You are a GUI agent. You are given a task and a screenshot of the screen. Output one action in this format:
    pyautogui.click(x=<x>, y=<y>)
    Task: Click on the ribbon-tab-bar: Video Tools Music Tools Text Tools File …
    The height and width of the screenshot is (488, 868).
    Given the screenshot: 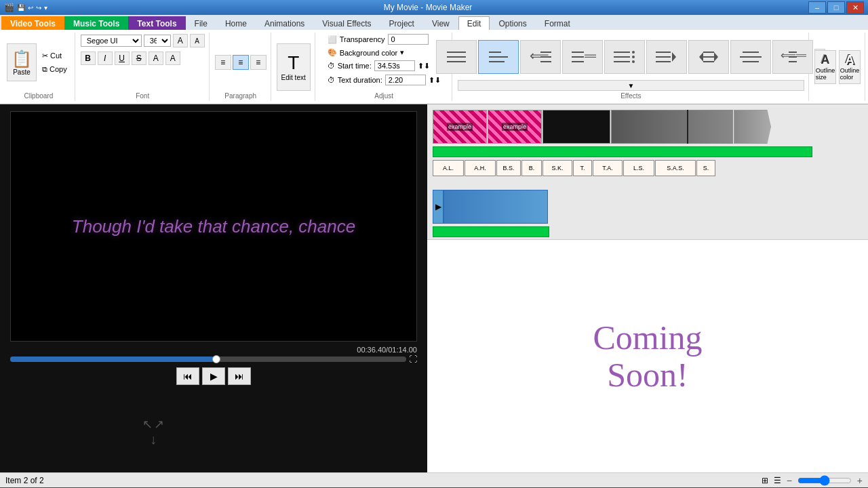 What is the action you would take?
    pyautogui.click(x=434, y=22)
    